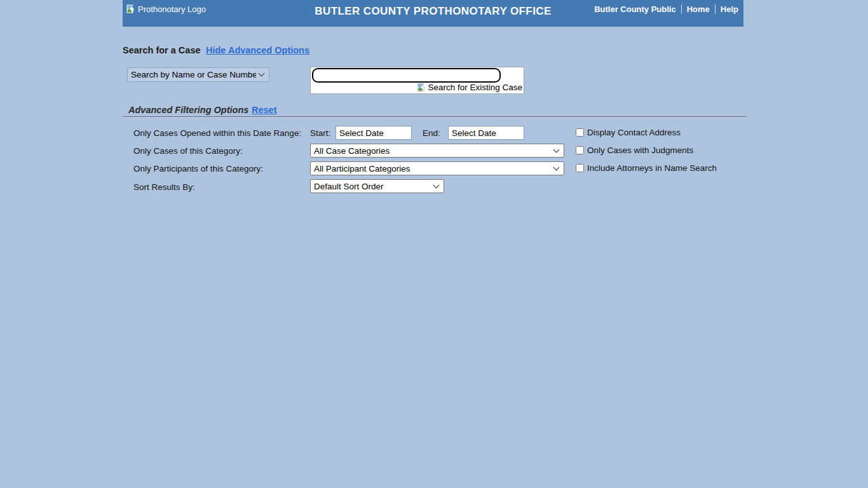 The height and width of the screenshot is (488, 868). I want to click on checkbox-label: Include Attorneys in Name Search, so click(652, 168).